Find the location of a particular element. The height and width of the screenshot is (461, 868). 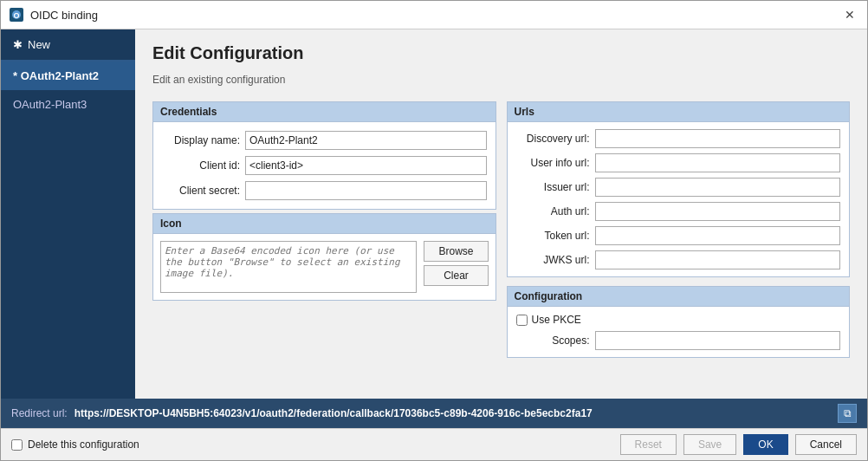

user-info-url-row: User info url: is located at coordinates (679, 163).